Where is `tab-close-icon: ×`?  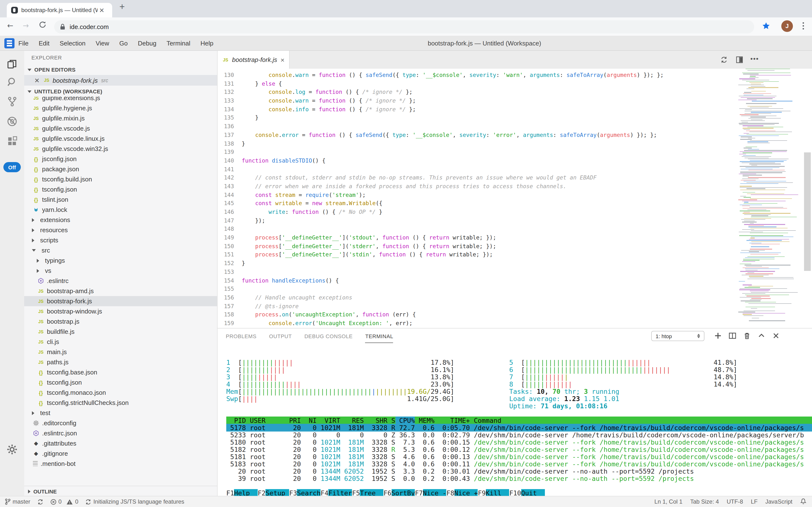 tab-close-icon: × is located at coordinates (282, 60).